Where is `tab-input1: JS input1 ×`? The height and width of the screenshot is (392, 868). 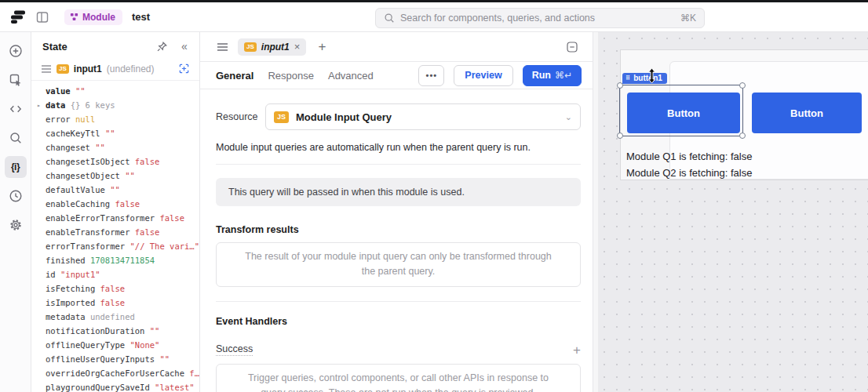
tab-input1: JS input1 × is located at coordinates (272, 47).